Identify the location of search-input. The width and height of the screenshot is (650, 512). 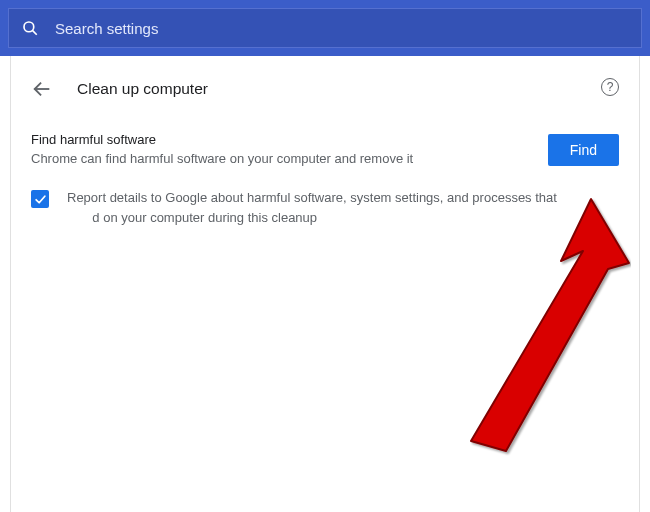
(342, 28).